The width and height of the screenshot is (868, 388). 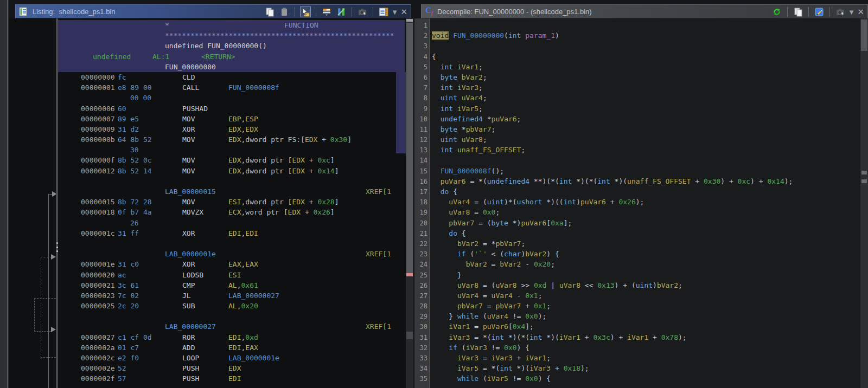 I want to click on listing-row: 00000000fcCLD, so click(x=207, y=77).